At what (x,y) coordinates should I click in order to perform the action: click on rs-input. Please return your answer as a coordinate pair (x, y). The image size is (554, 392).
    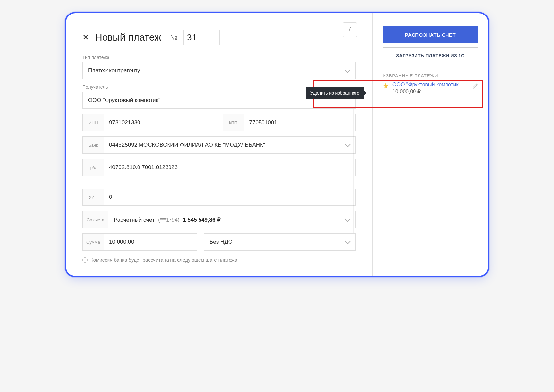
    Looking at the image, I should click on (230, 167).